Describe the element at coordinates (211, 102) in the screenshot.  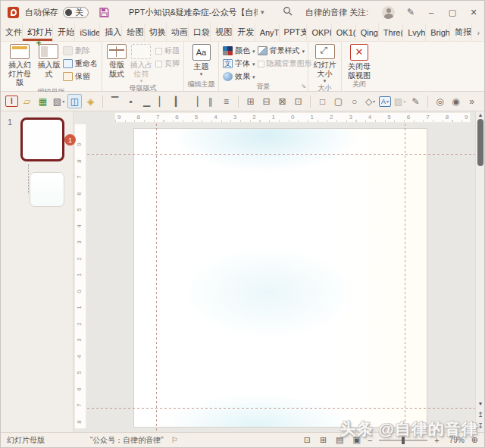
I see `distribute-horizontal-icon: ∥` at that location.